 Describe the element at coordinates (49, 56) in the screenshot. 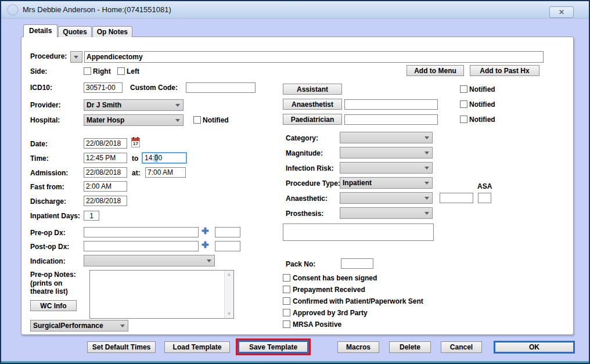

I see `procedure-label: Procedure:` at that location.